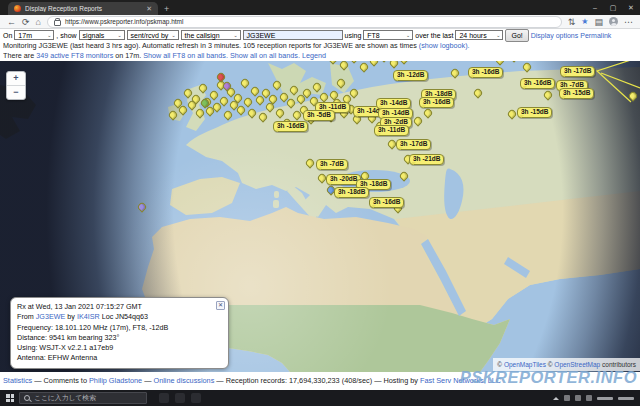 Image resolution: width=640 pixels, height=406 pixels. What do you see at coordinates (460, 380) in the screenshot?
I see `text-link: Fast Serv Networks, LLC` at bounding box center [460, 380].